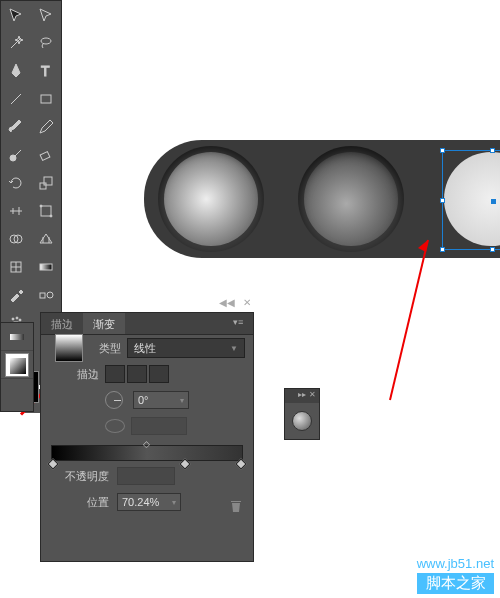 The image size is (500, 598). Describe the element at coordinates (137, 374) in the screenshot. I see `stroke-gradient-along-icon` at that location.